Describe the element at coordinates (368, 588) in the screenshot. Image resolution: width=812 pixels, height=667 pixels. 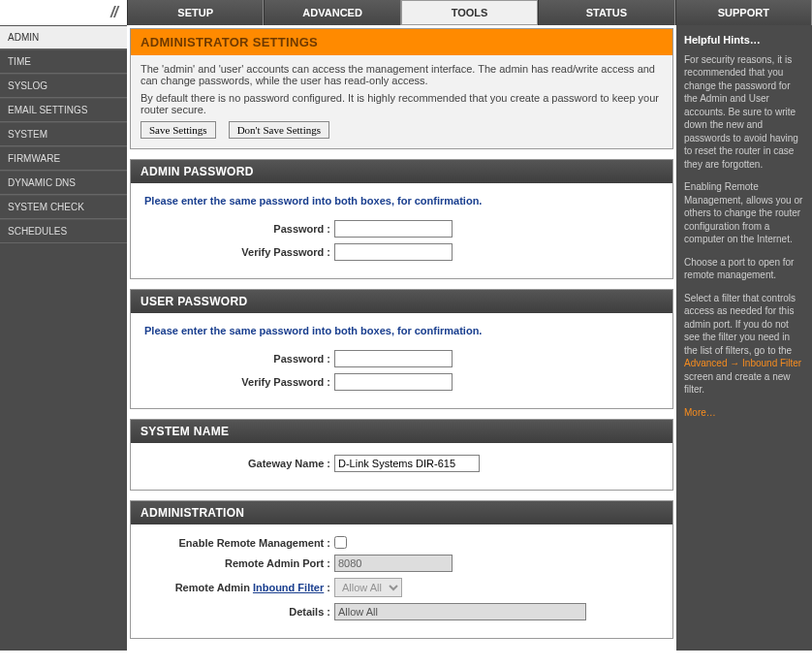
I see `remote-admin-inbound-filter-select: Allow All` at that location.